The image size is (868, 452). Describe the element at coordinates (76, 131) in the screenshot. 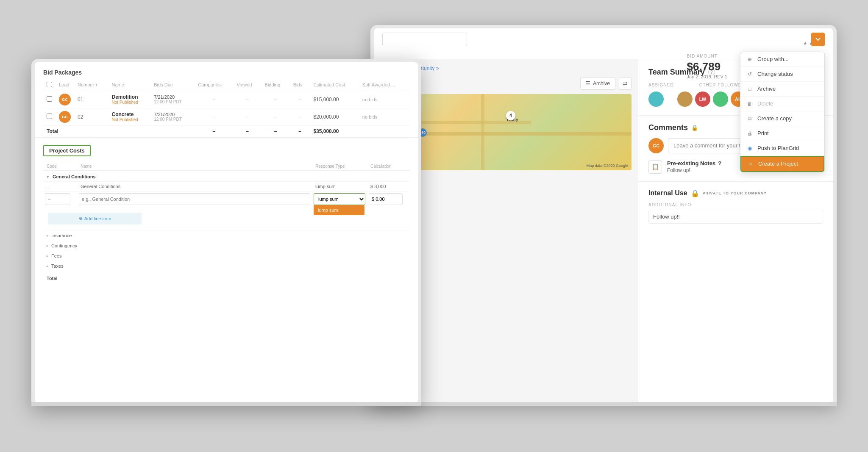

I see `total-label: Total` at that location.